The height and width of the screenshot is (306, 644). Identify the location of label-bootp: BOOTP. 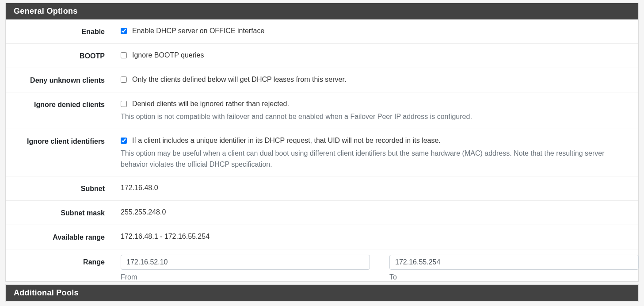
(58, 56).